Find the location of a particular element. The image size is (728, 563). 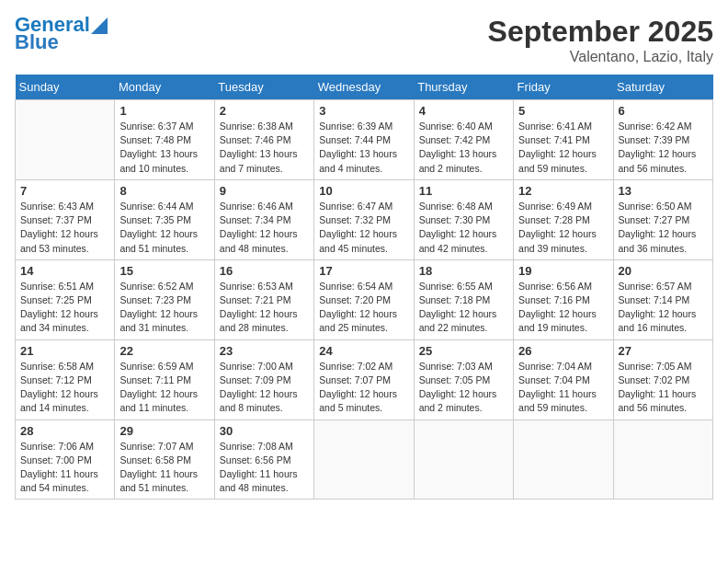

day-info: Sunrise: 6:59 AM Sunset: 7:11 PM Dayligh… is located at coordinates (164, 388).